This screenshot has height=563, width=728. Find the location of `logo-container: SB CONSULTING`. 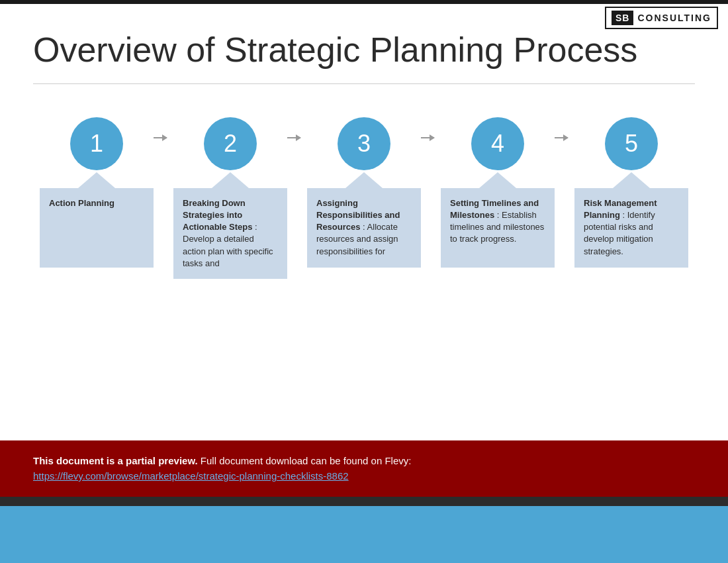

logo-container: SB CONSULTING is located at coordinates (662, 18).